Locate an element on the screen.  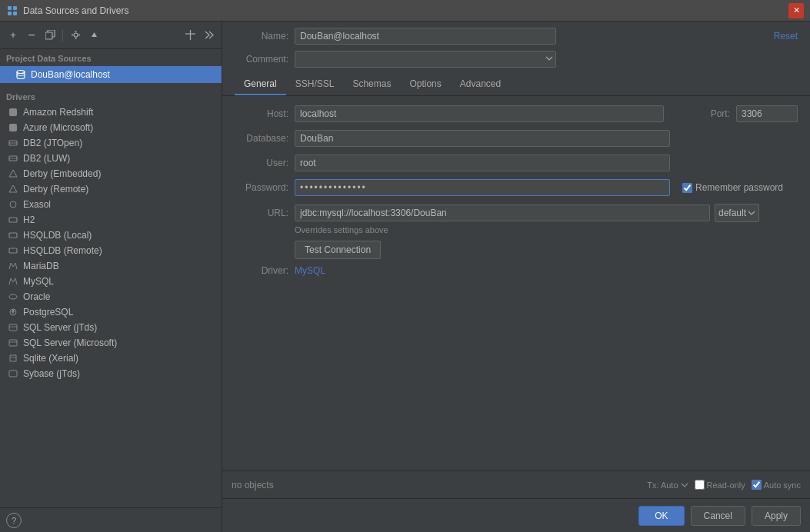
test-connection-button: Test Connection is located at coordinates (338, 250).